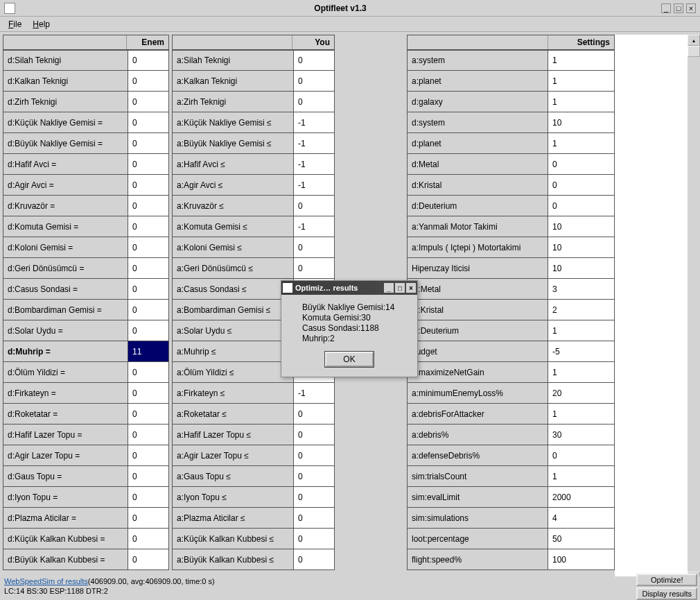 Image resolution: width=700 pixels, height=600 pixels. I want to click on dialog-minimize-button: _, so click(389, 288).